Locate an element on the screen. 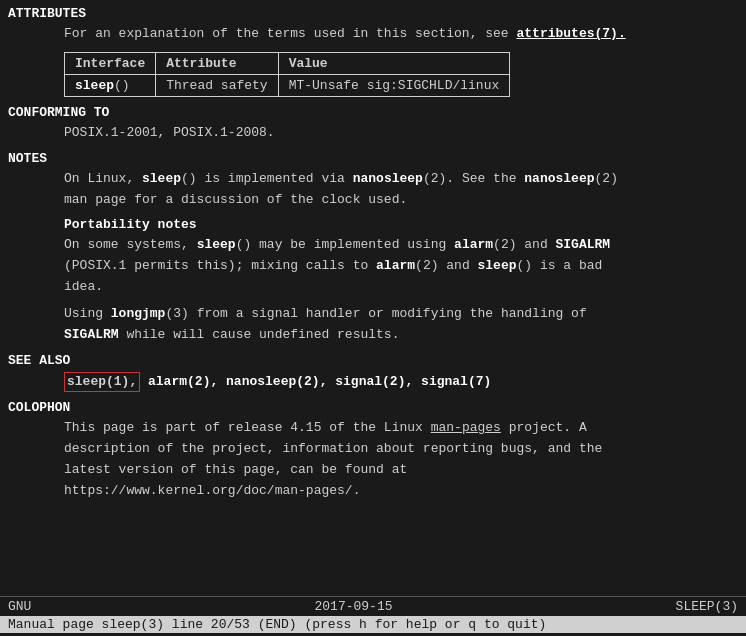 The height and width of the screenshot is (636, 746). sleep1-link: sleep(1), is located at coordinates (102, 382).